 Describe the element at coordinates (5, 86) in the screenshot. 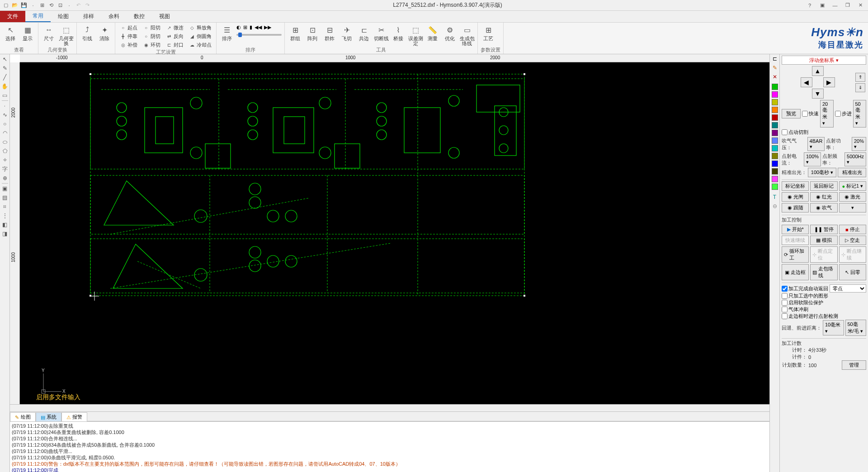

I see `tool-hand-icon: ✋` at that location.